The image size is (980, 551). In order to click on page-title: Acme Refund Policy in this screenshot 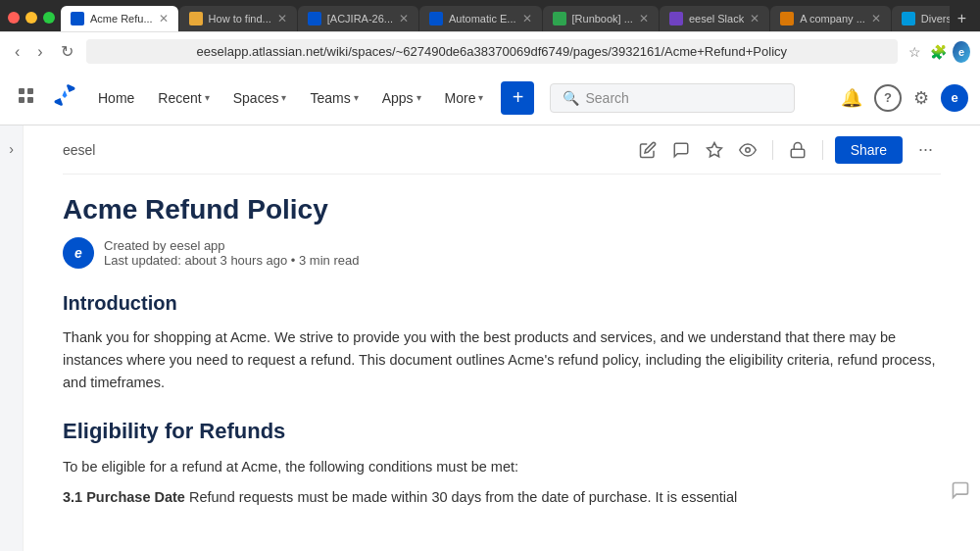, I will do `click(502, 210)`.